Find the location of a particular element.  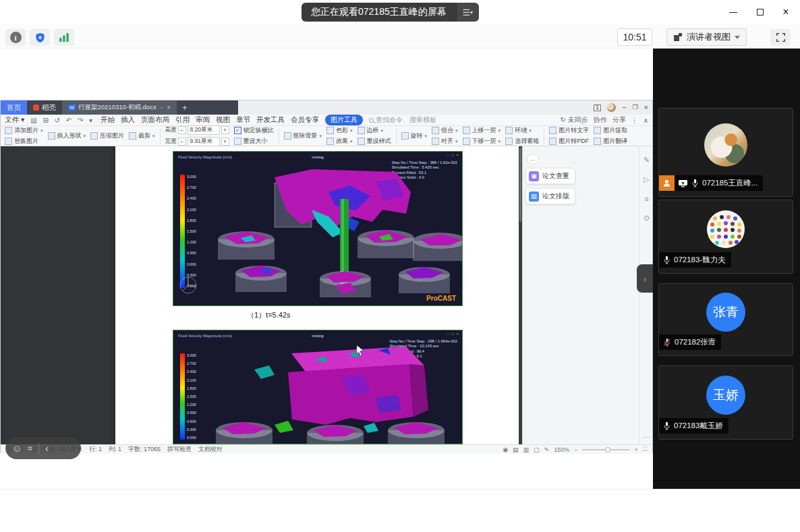

selection-pane-button: 选择窗格 is located at coordinates (522, 142).